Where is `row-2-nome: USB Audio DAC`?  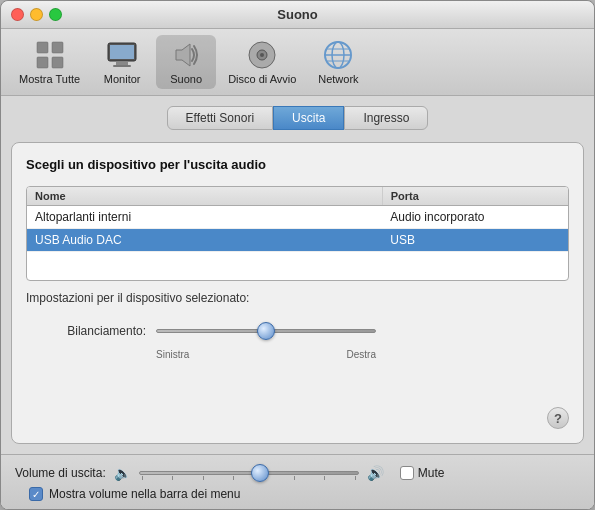 row-2-nome: USB Audio DAC is located at coordinates (204, 240).